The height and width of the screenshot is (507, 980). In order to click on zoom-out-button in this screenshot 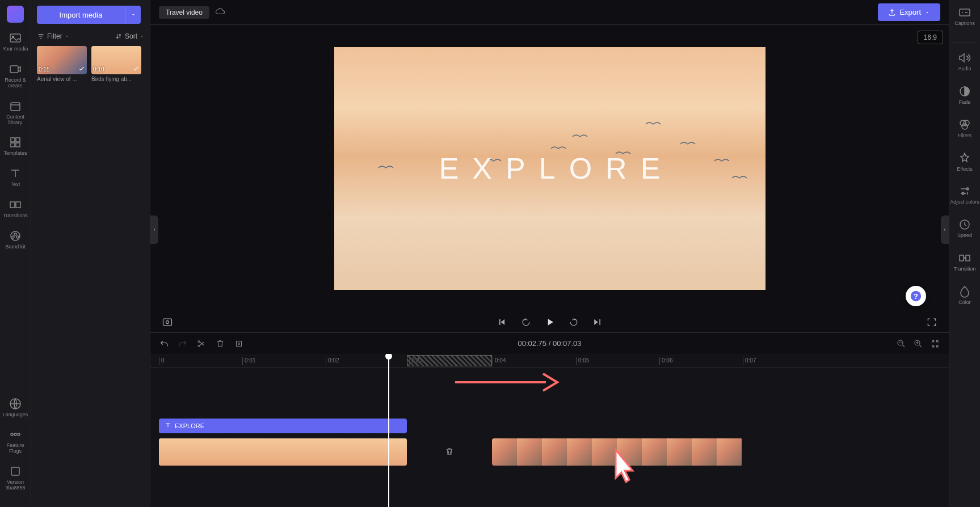, I will do `click(901, 344)`.